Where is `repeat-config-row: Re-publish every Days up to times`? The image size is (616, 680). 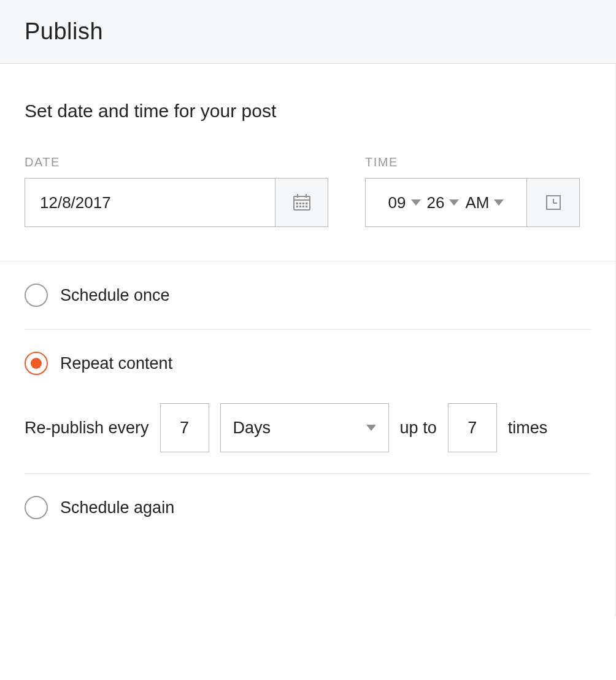
repeat-config-row: Re-publish every Days up to times is located at coordinates (308, 436).